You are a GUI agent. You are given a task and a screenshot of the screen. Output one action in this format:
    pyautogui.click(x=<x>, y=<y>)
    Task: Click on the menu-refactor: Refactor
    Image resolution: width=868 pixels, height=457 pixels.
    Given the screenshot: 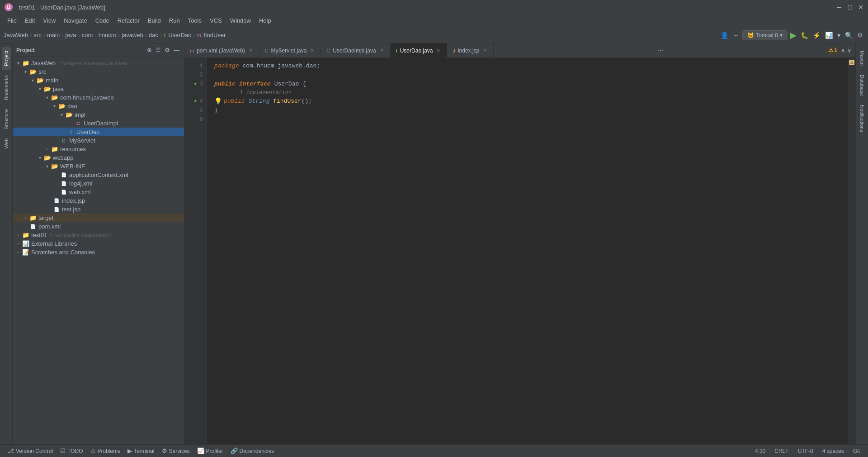 What is the action you would take?
    pyautogui.click(x=128, y=21)
    